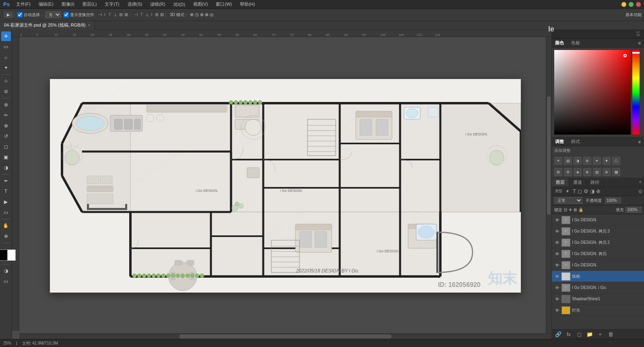  Describe the element at coordinates (247, 4) in the screenshot. I see `menu-help: 帮助(H)` at that location.